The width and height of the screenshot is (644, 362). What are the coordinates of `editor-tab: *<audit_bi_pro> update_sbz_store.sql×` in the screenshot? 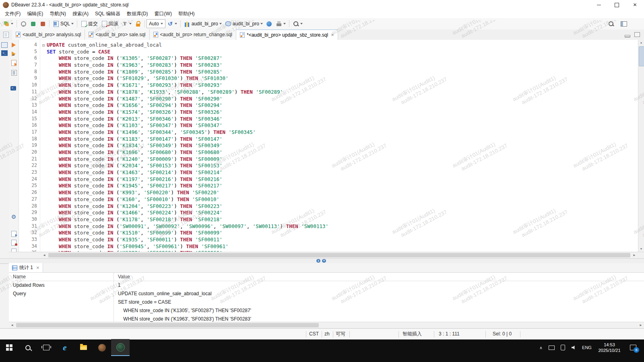 It's located at (287, 35).